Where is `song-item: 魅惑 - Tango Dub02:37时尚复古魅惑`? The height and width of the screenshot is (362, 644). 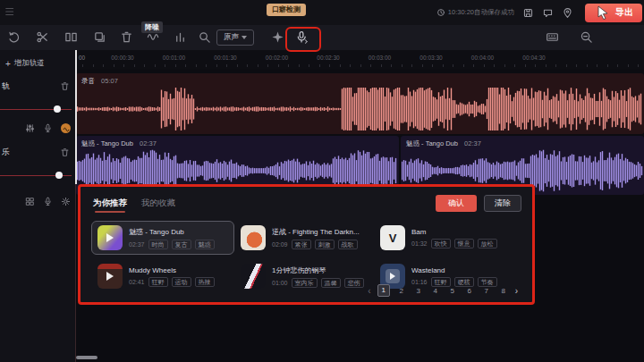 song-item: 魅惑 - Tango Dub02:37时尚复古魅惑 is located at coordinates (163, 238).